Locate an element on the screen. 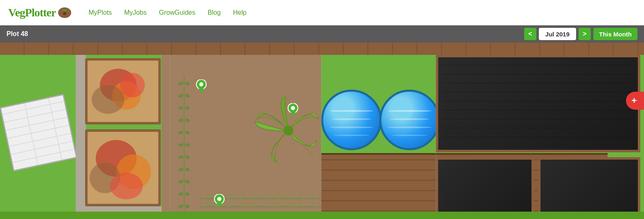  date-display: Jul 2019 is located at coordinates (557, 34).